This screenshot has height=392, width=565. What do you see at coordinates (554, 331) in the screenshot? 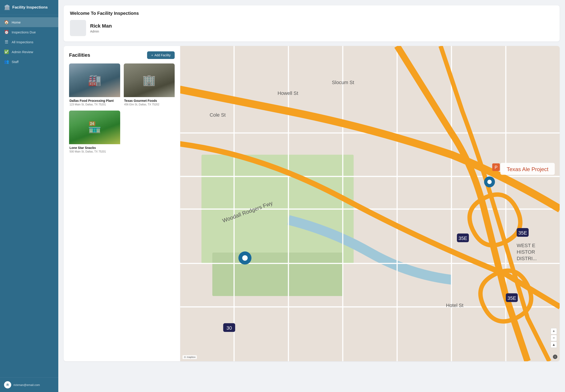
I see `zoom-in-button: +` at bounding box center [554, 331].